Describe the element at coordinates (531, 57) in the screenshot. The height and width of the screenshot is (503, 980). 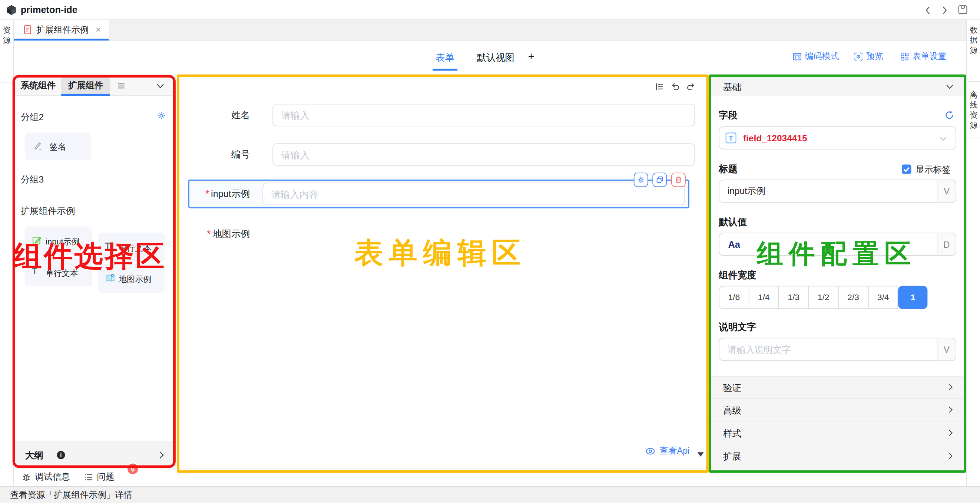
I see `add-view-button: +` at that location.